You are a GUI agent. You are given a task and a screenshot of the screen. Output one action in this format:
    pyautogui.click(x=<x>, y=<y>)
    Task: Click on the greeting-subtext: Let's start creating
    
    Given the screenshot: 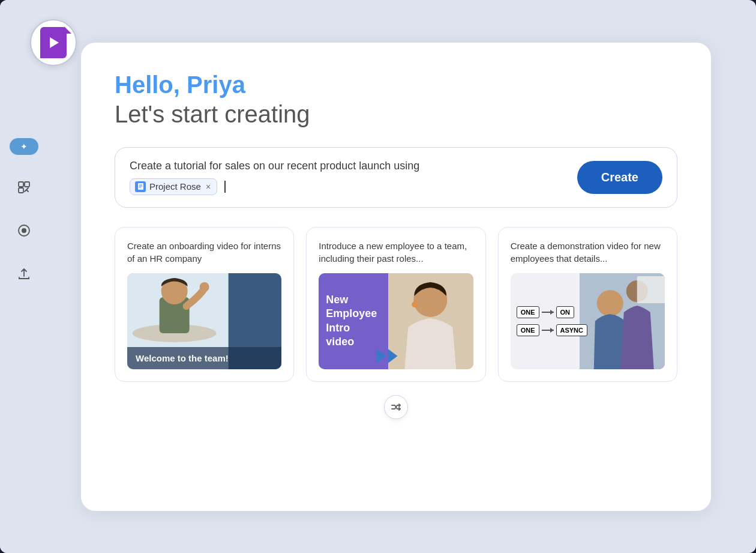 What is the action you would take?
    pyautogui.click(x=396, y=114)
    